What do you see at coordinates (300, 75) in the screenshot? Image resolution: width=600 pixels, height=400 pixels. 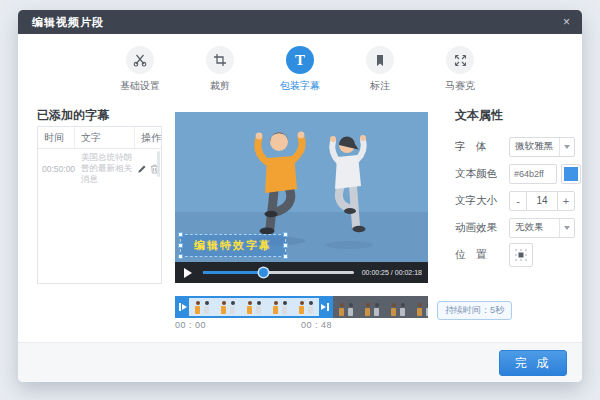 I see `tab-subtitle: T 包装字幕` at bounding box center [300, 75].